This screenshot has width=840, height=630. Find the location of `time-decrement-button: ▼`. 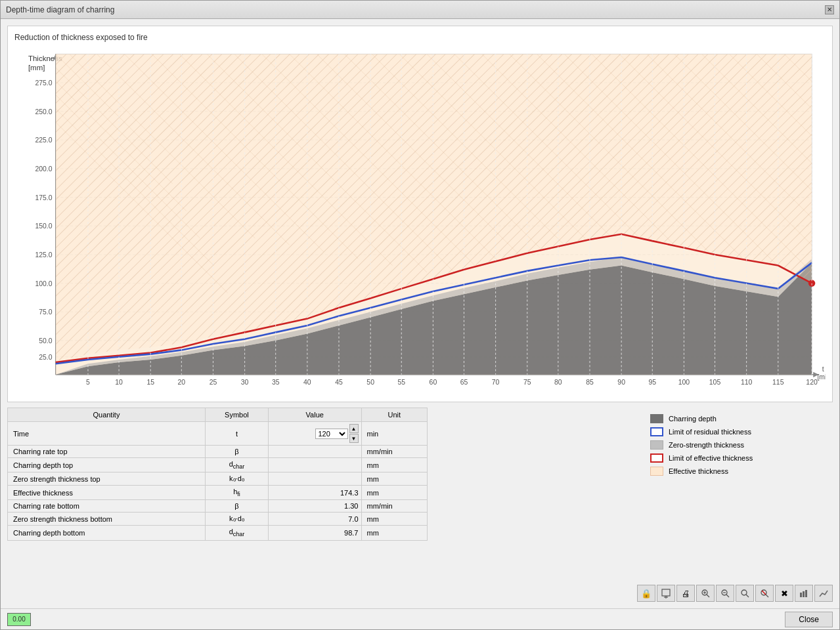

time-decrement-button: ▼ is located at coordinates (354, 438).